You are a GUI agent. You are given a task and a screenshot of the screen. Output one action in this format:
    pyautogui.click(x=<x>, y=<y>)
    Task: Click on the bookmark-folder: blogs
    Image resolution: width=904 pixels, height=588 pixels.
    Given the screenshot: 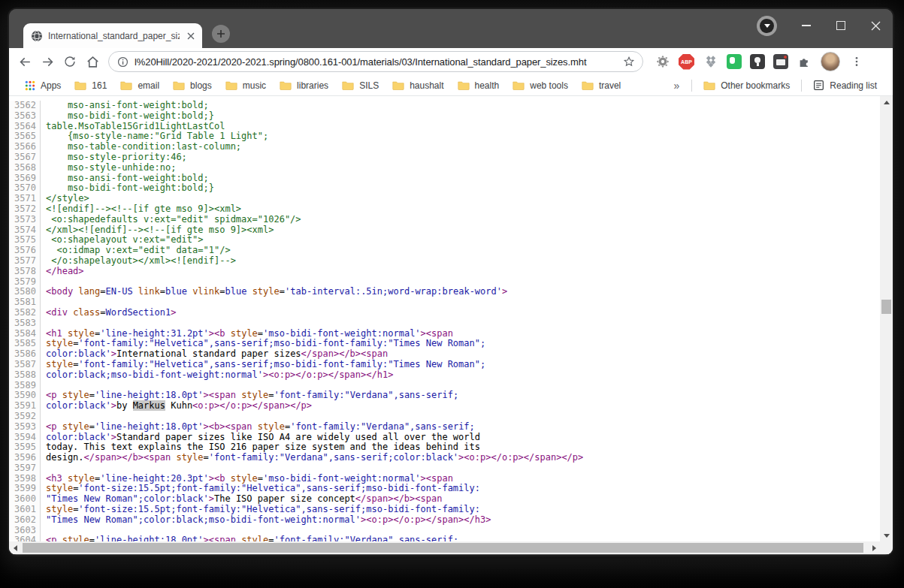 What is the action you would take?
    pyautogui.click(x=192, y=86)
    